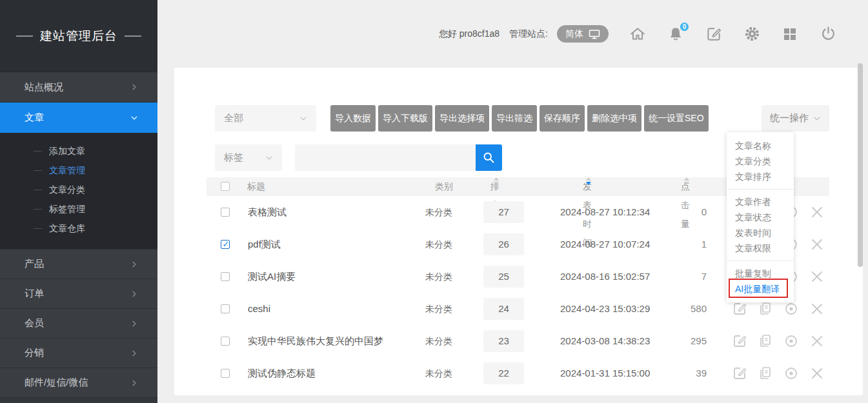 This screenshot has width=868, height=403. I want to click on notifications-button: 0, so click(676, 34).